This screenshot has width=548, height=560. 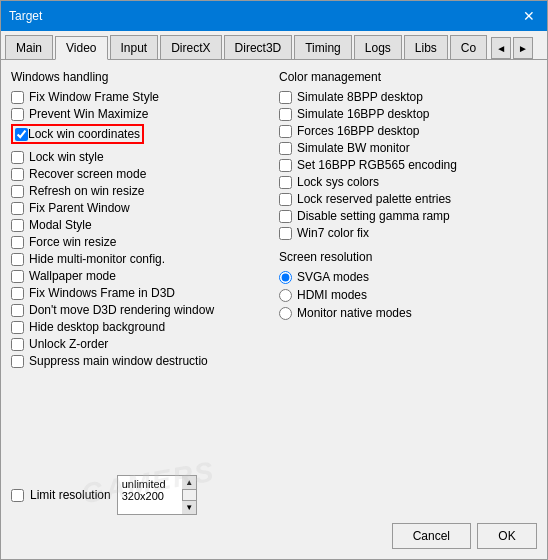 What do you see at coordinates (286, 166) in the screenshot?
I see `cb-set-16bpp-rgb-input` at bounding box center [286, 166].